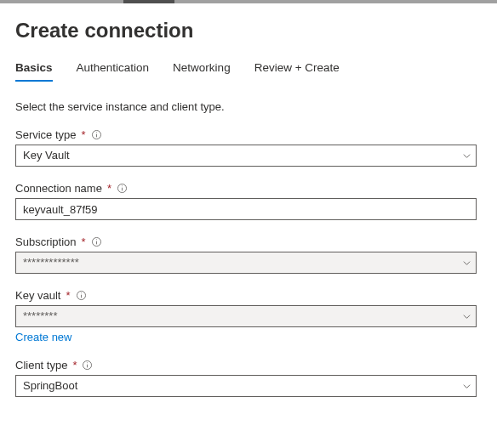  Describe the element at coordinates (465, 32) in the screenshot. I see `close-button` at that location.